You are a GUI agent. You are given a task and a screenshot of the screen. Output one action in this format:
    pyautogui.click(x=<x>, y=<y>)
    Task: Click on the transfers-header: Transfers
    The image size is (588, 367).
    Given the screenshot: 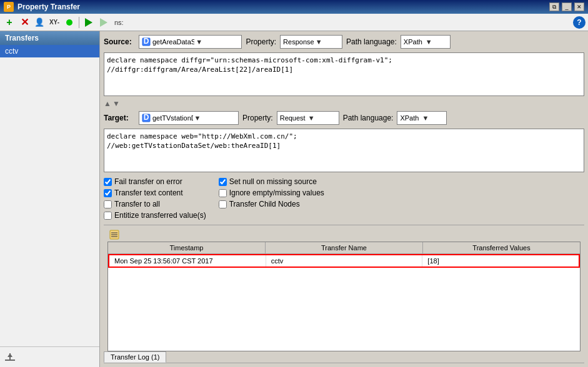 What is the action you would take?
    pyautogui.click(x=50, y=38)
    